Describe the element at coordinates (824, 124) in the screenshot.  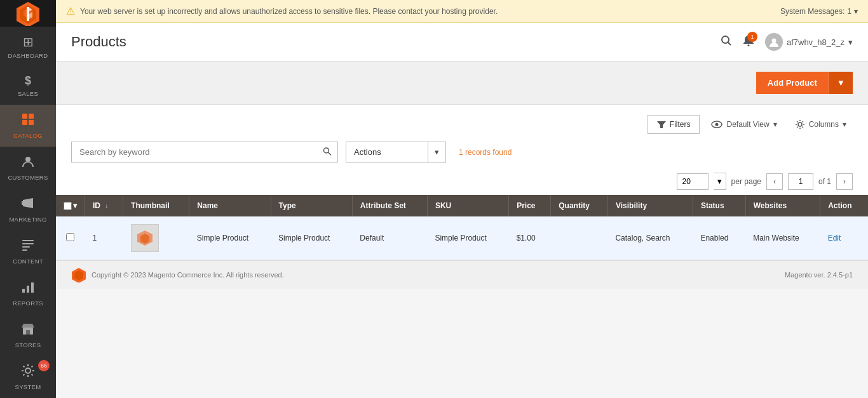
I see `columns-label: Columns` at that location.